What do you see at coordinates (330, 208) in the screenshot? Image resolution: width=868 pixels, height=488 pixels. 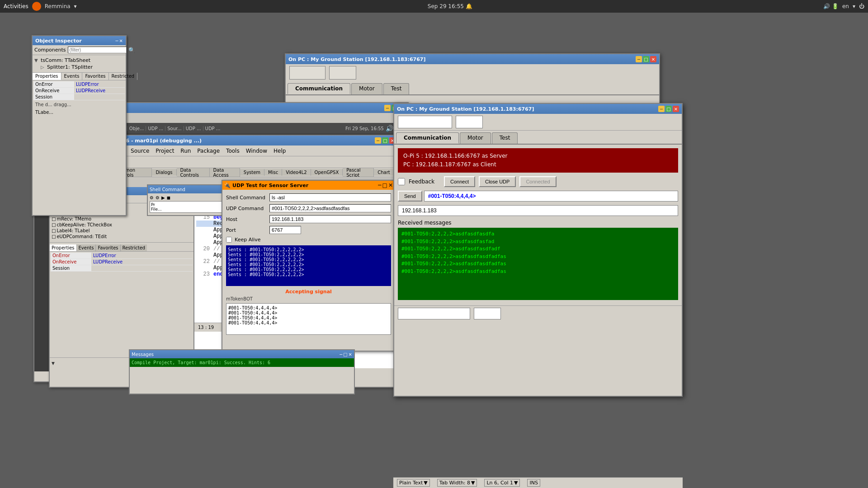 I see `udp-cmd-input` at bounding box center [330, 208].